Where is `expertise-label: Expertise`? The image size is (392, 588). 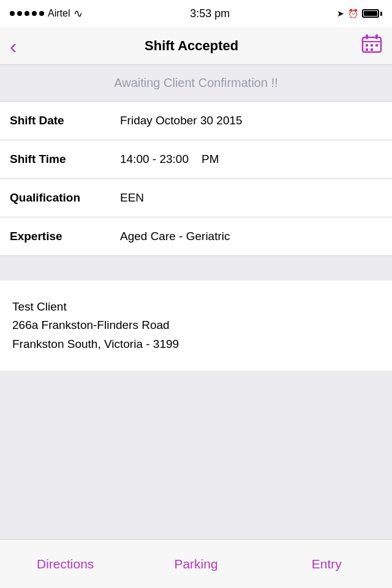
expertise-label: Expertise is located at coordinates (65, 236).